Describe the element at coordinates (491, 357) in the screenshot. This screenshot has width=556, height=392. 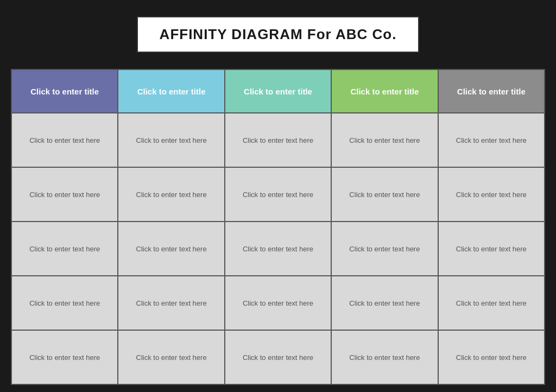
I see `cell-text-5-5: Click to enter text here` at that location.